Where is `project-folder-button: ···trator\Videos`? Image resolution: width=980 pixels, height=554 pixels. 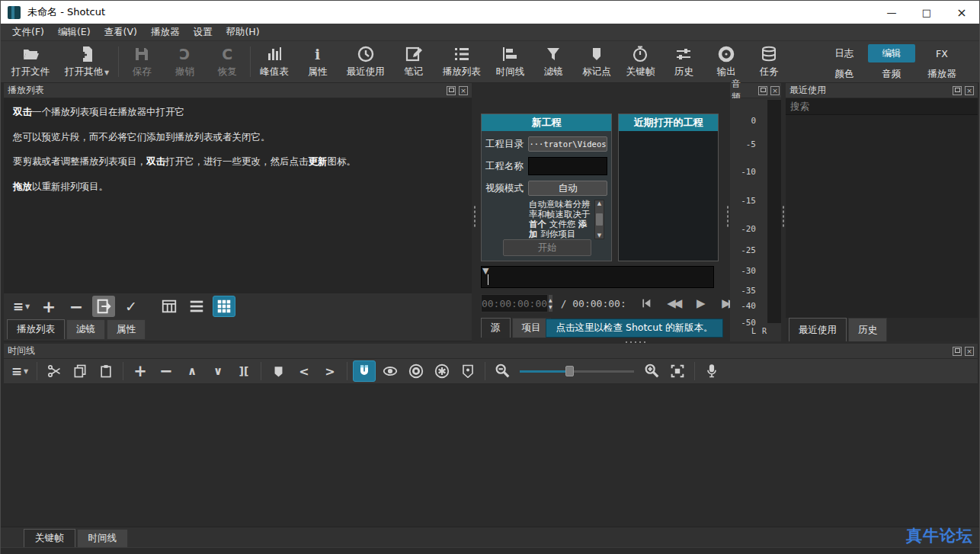 project-folder-button: ···trator\Videos is located at coordinates (568, 144).